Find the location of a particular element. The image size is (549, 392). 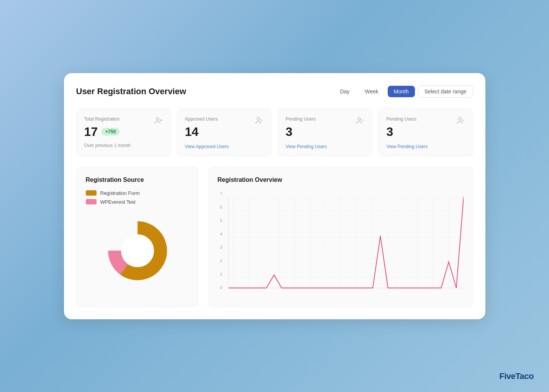

registration-overview-title: Registration Overview is located at coordinates (341, 180).